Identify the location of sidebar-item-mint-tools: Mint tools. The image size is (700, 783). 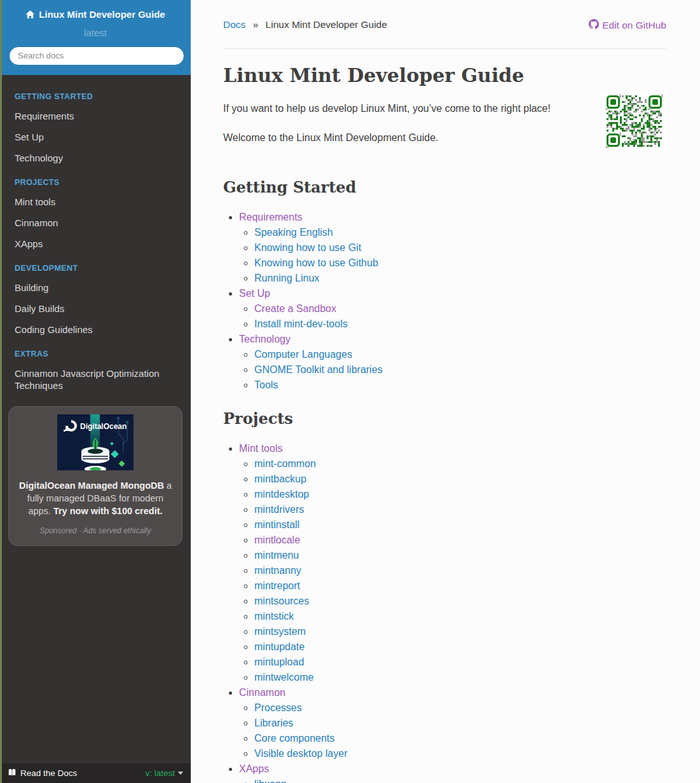
(95, 202).